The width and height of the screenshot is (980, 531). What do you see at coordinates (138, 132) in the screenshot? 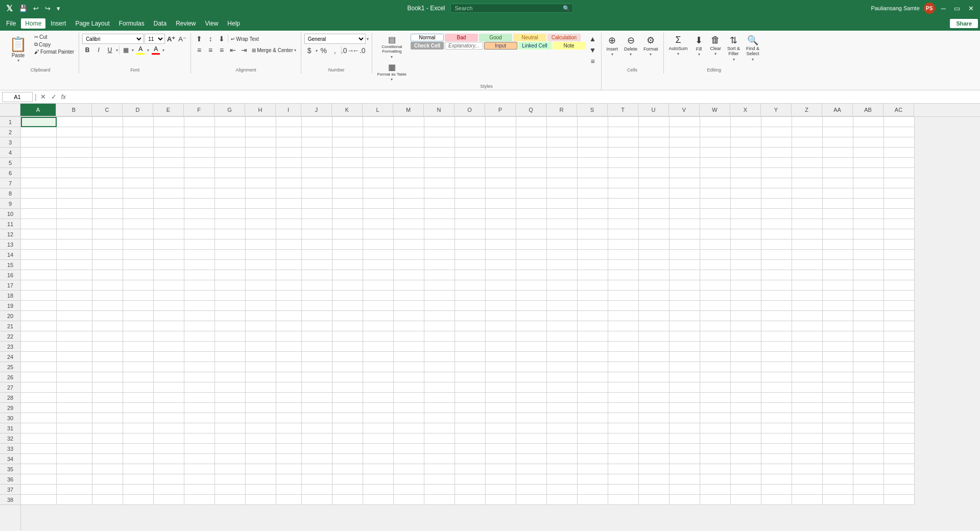
I see `cell-D2` at bounding box center [138, 132].